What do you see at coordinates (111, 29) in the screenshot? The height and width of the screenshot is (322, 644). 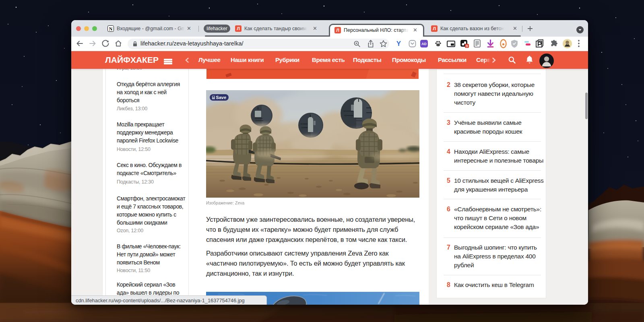 I see `svg-text: N` at bounding box center [111, 29].